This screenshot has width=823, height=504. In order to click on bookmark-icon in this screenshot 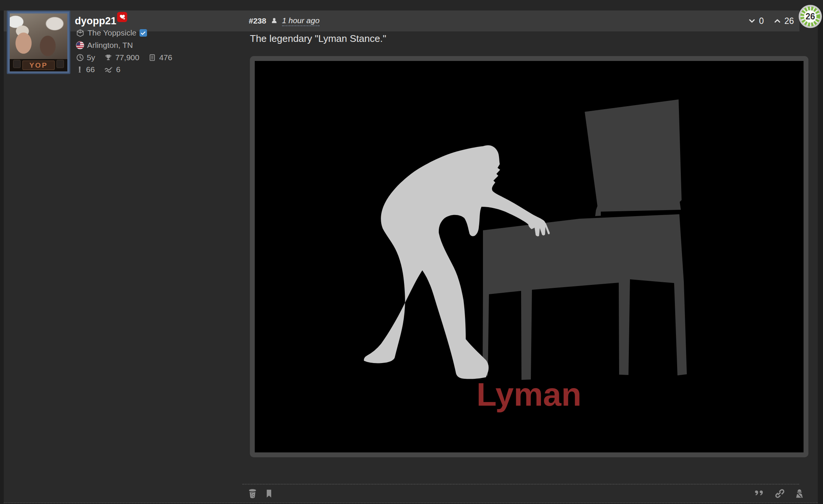, I will do `click(269, 494)`.